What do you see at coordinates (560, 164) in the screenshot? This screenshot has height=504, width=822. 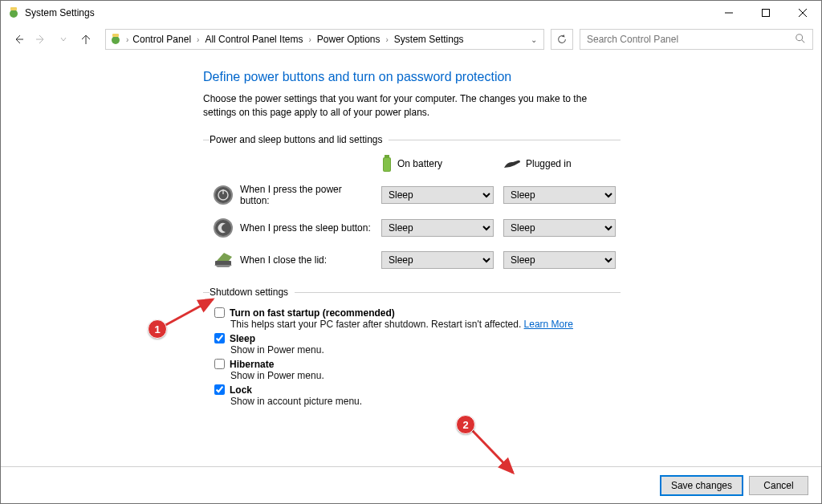 I see `column-header-plugged: Plugged in` at bounding box center [560, 164].